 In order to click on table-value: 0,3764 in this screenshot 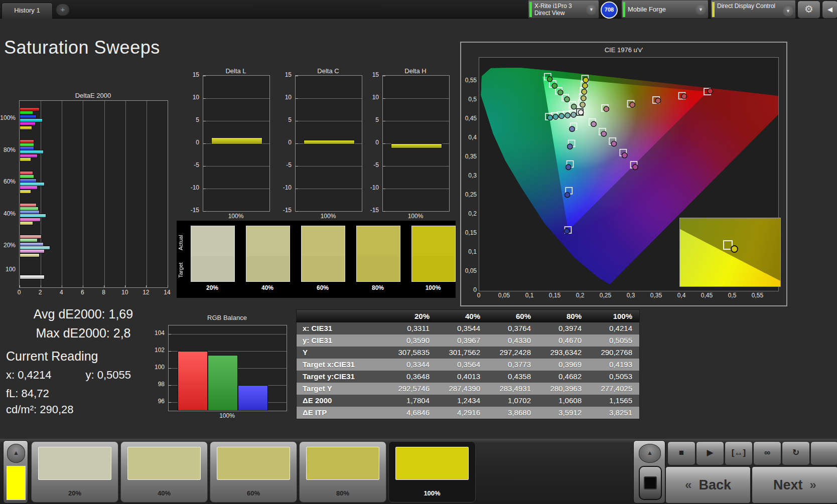, I will do `click(513, 328)`.